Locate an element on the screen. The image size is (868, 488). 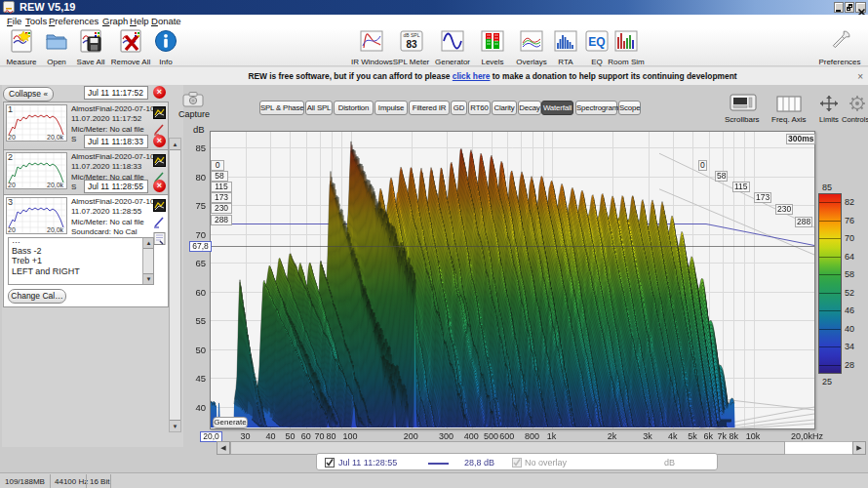
svg-text: dB SPL is located at coordinates (412, 35).